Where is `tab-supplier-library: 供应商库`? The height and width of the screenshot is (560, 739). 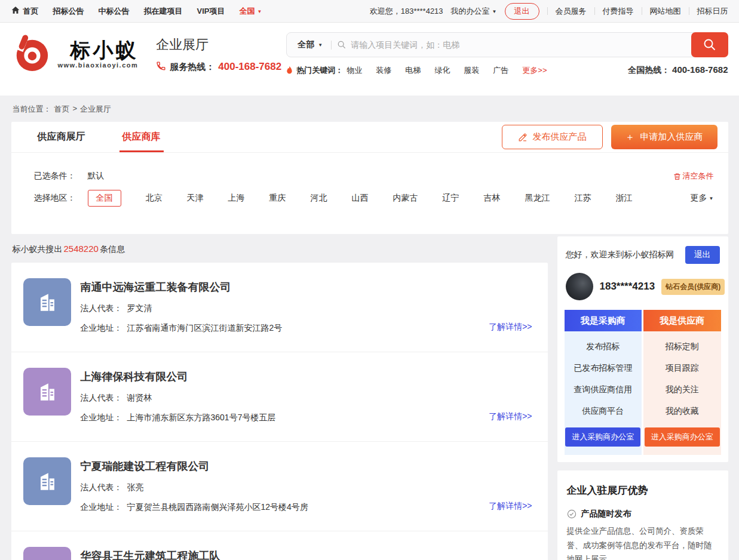
tab-supplier-library: 供应商库 is located at coordinates (142, 137).